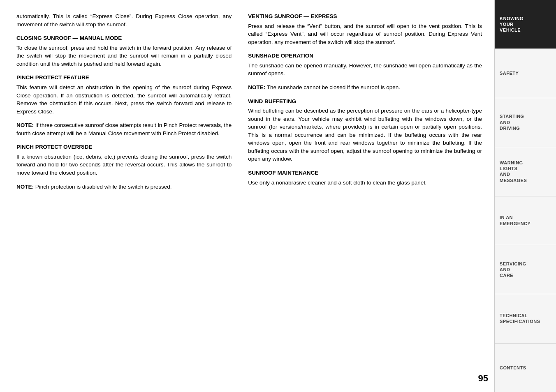  I want to click on note-label-1: NOTE:, so click(25, 125).